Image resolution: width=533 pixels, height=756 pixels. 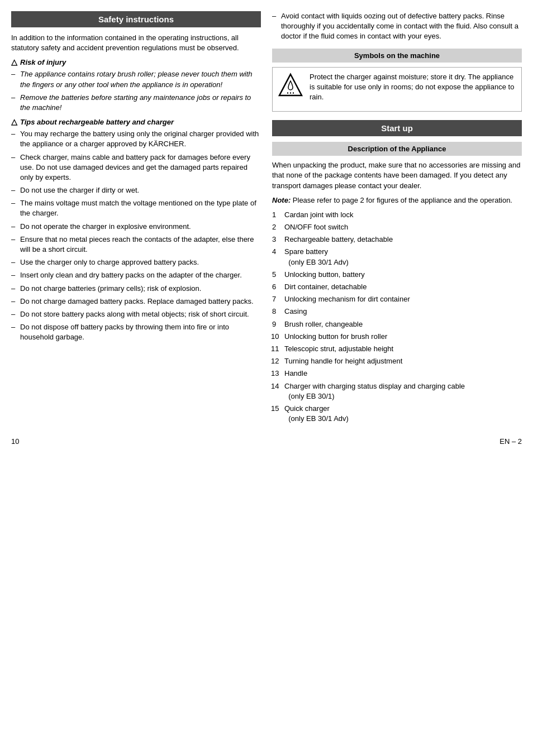 What do you see at coordinates (397, 299) in the screenshot?
I see `list-item: 7Unlocking mechanism for dirt container` at bounding box center [397, 299].